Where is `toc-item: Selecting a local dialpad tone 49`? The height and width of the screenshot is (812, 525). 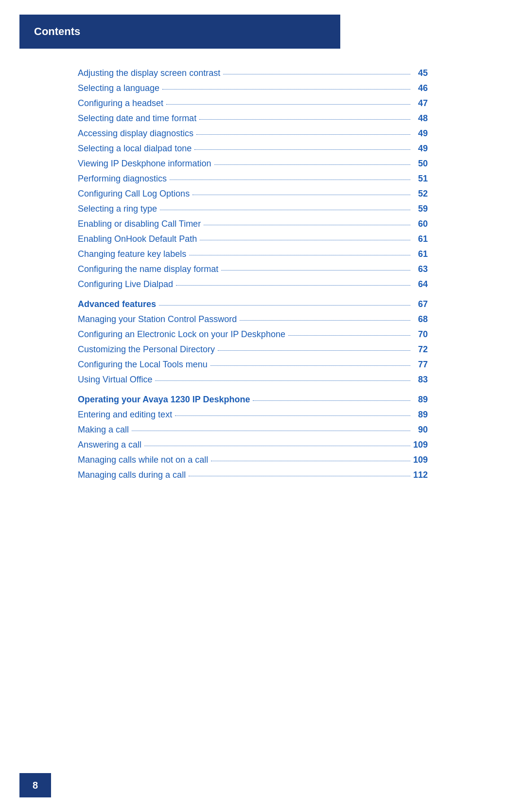
toc-item: Selecting a local dialpad tone 49 is located at coordinates (253, 149).